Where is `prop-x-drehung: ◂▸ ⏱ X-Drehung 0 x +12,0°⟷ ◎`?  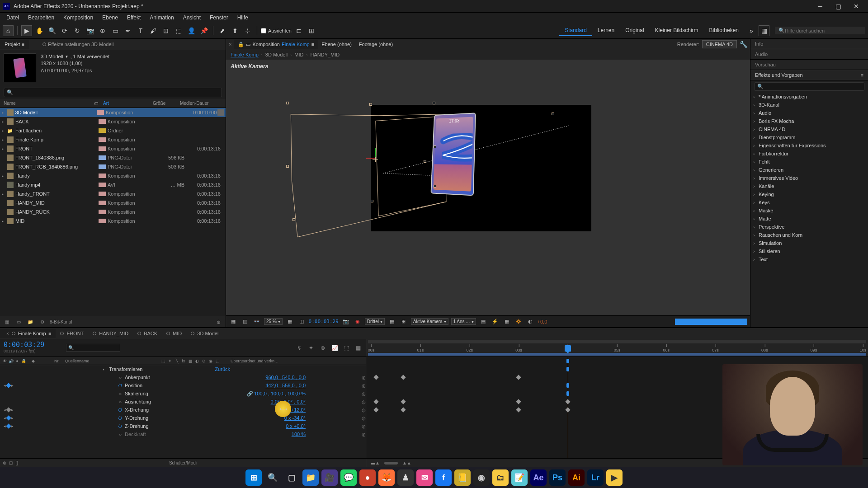
prop-x-drehung: ◂▸ ⏱ X-Drehung 0 x +12,0°⟷ ◎ is located at coordinates (183, 410).